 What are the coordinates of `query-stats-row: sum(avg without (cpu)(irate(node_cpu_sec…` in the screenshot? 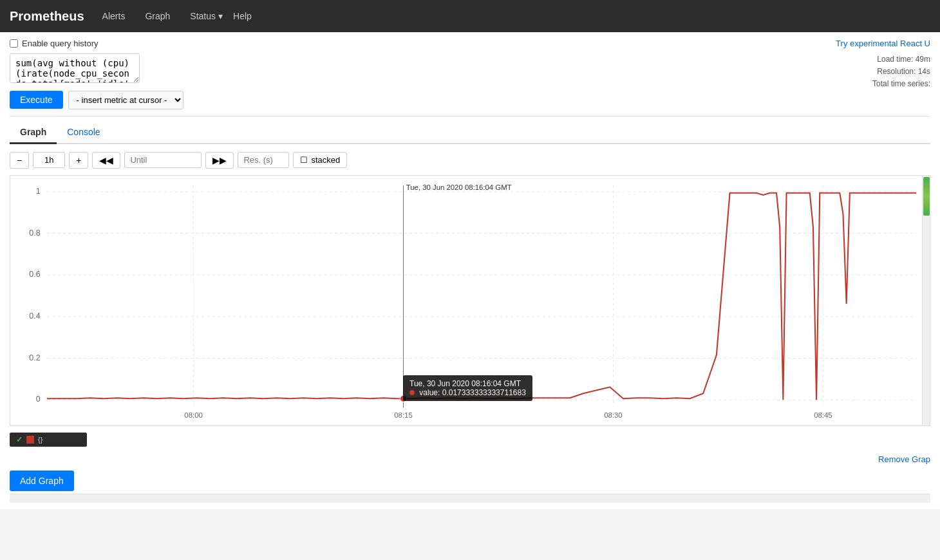 It's located at (470, 72).